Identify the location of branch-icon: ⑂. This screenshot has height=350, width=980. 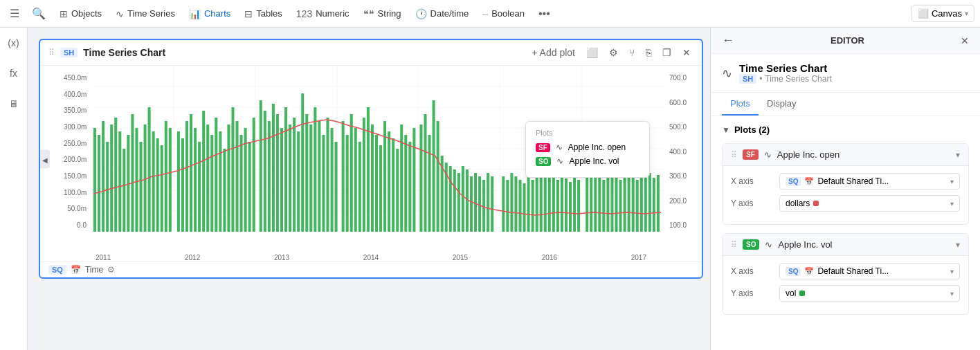
(632, 53).